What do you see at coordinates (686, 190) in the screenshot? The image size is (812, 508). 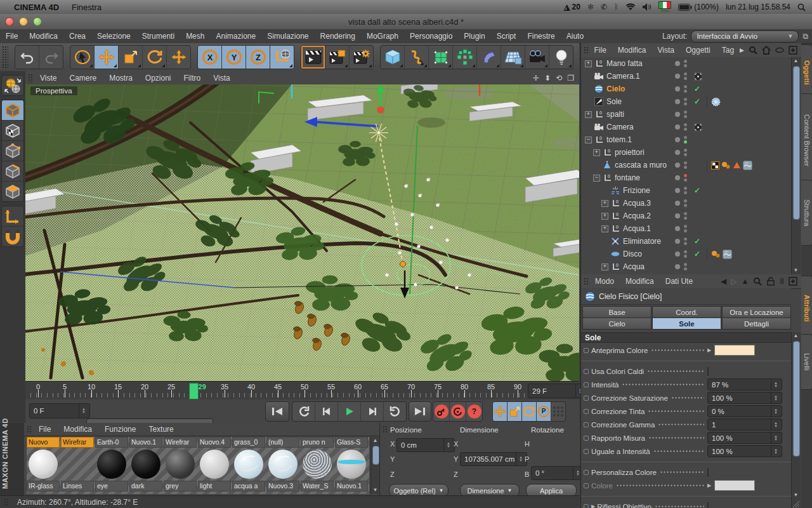 I see `object-row: Frizione✓` at bounding box center [686, 190].